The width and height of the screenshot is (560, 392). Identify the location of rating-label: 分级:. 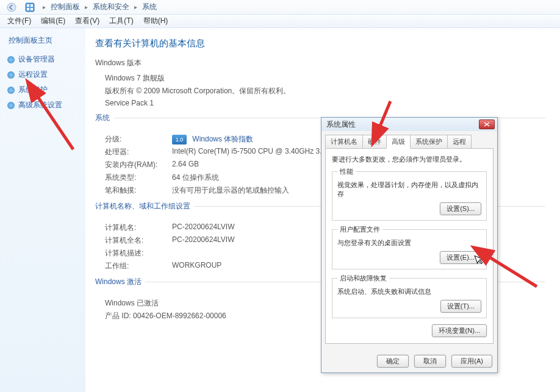
(138, 139).